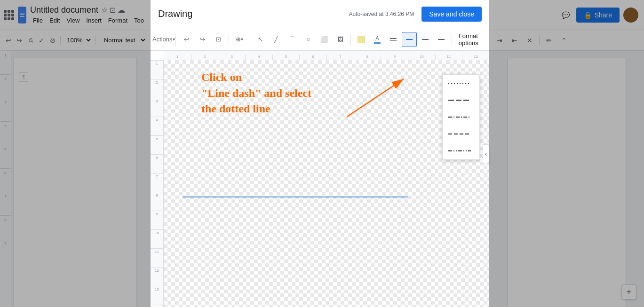  What do you see at coordinates (157, 182) in the screenshot?
I see `canvas-ruler-v-7: 7` at bounding box center [157, 182].